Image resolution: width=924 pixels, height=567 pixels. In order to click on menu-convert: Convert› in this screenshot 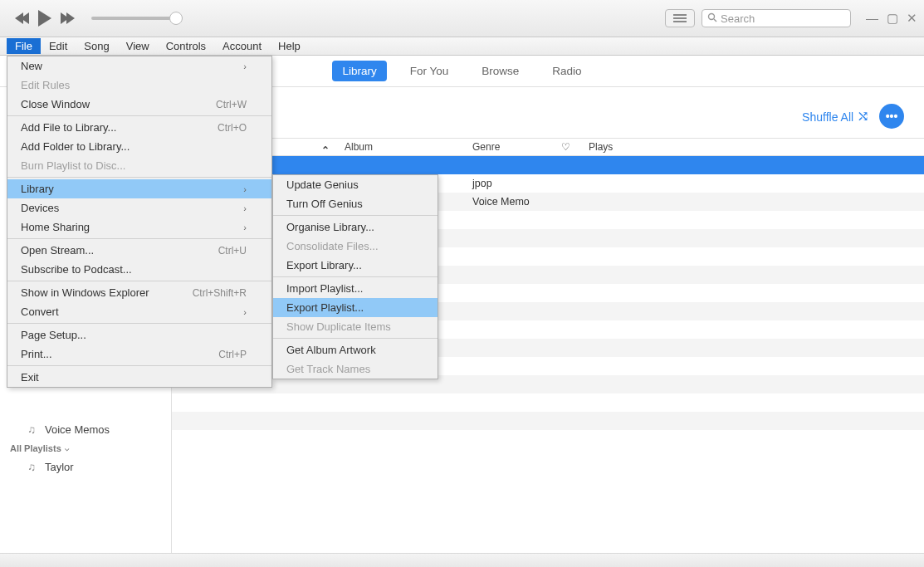, I will do `click(139, 312)`.